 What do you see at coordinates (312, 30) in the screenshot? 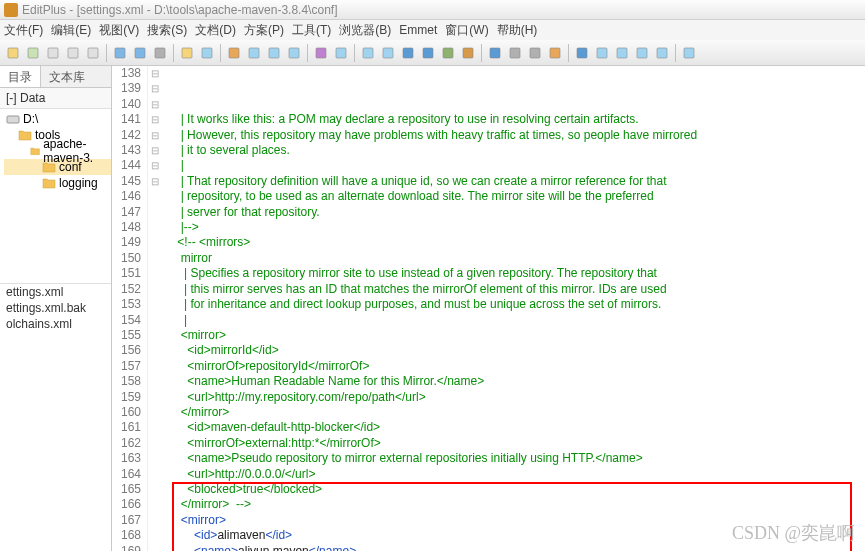
I see `menu-item: 工具(T)` at bounding box center [312, 30].